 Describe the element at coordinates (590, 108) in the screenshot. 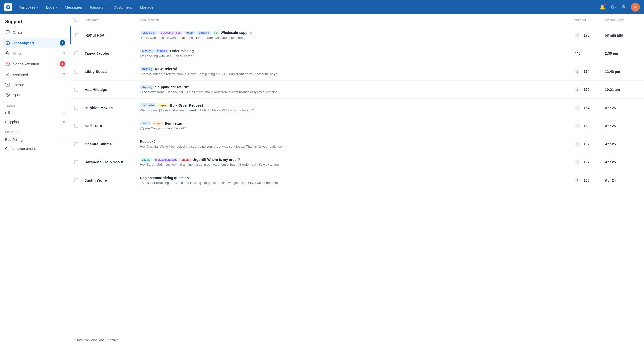

I see `number-cell: 2 164` at that location.